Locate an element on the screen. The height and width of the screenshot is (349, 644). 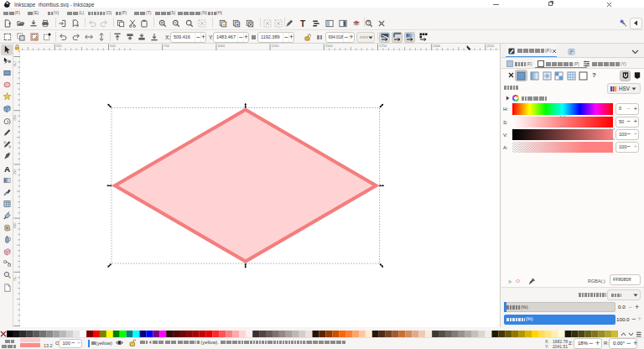
svg-text: 2000 is located at coordinates (437, 45).